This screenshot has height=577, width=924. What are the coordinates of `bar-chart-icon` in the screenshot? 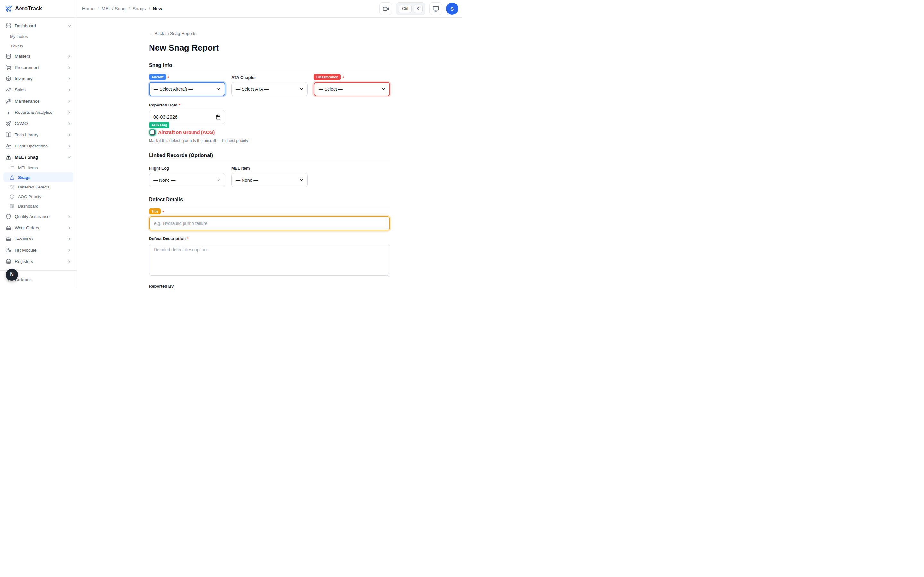 It's located at (8, 112).